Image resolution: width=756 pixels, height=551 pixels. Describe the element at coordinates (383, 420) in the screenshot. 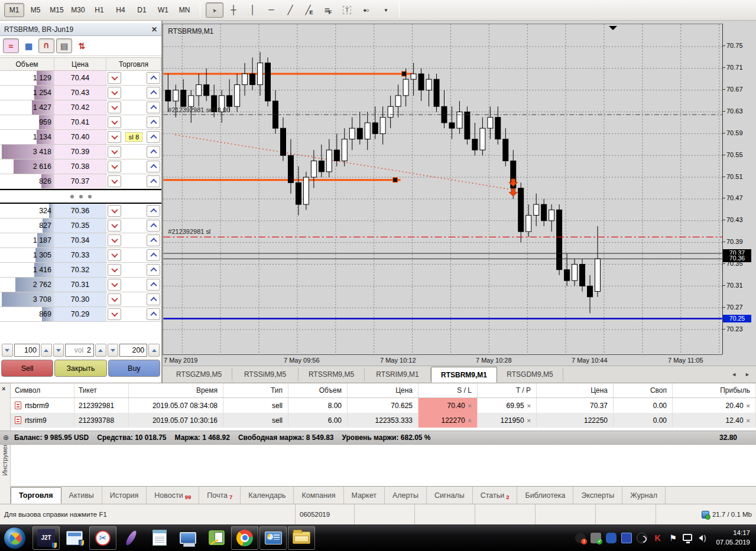

I see `position-row-rtsrim9: rtsrim92123937882019.05.07 10:30:16sell6…` at that location.